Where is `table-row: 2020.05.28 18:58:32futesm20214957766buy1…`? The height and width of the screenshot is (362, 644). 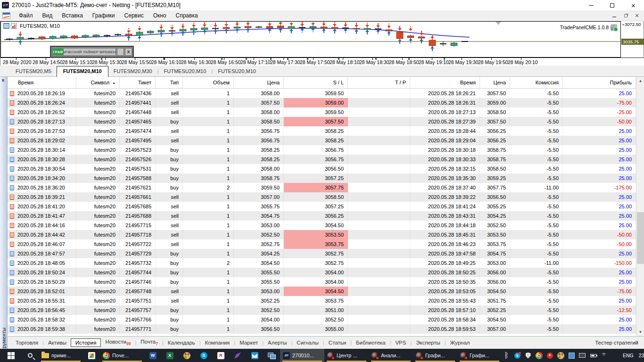 table-row: 2020.05.28 18:58:32futesm20214957766buy1… is located at coordinates (322, 320).